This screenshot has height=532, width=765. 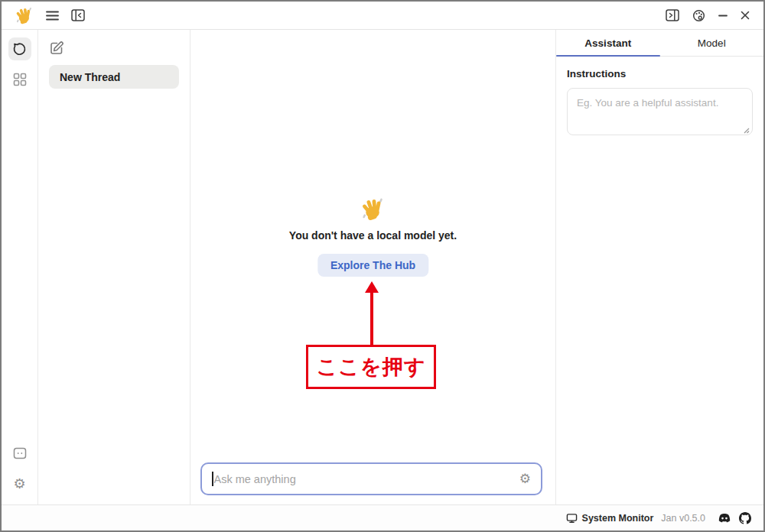 What do you see at coordinates (724, 518) in the screenshot?
I see `discord-icon` at bounding box center [724, 518].